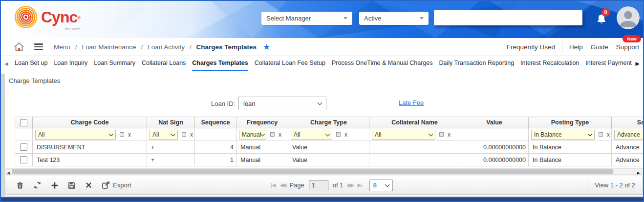 Image resolution: width=644 pixels, height=202 pixels. Describe the element at coordinates (329, 135) in the screenshot. I see `table-filter-row: All x All x Manual x` at that location.